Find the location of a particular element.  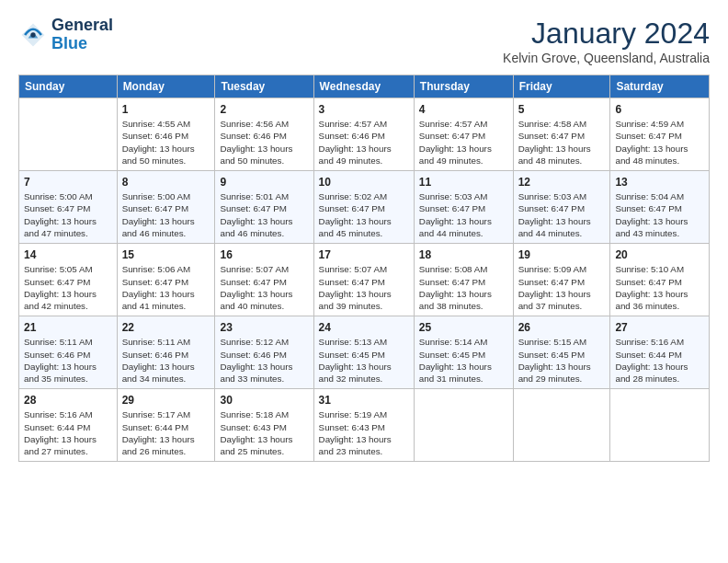

day-number: 3 is located at coordinates (364, 109).